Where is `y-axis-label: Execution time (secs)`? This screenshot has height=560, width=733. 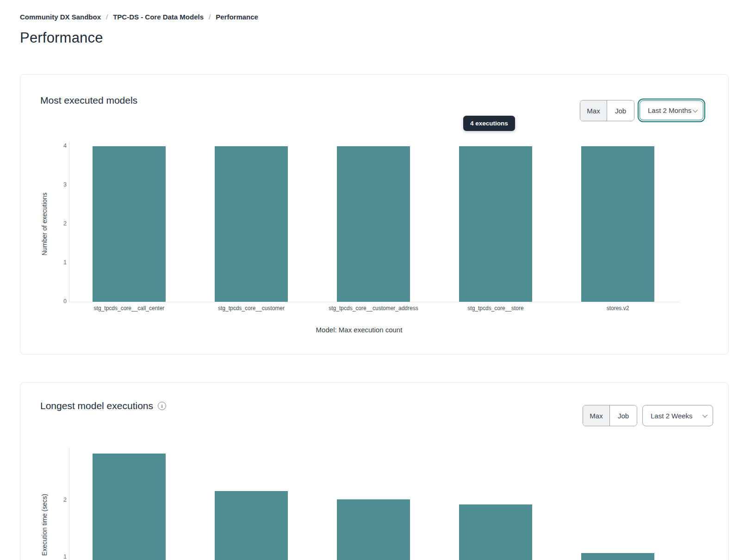 y-axis-label: Execution time (secs) is located at coordinates (44, 525).